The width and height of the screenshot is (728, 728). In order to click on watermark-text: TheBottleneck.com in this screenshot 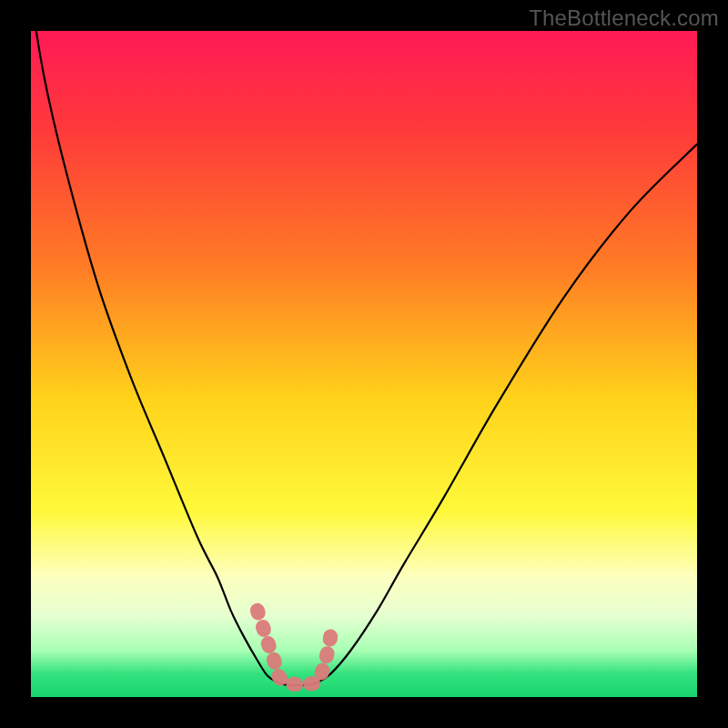, I will do `click(624, 18)`.